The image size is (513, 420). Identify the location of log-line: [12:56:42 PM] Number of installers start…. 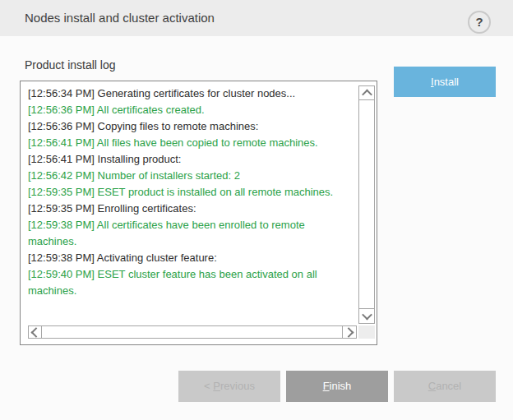
(192, 176).